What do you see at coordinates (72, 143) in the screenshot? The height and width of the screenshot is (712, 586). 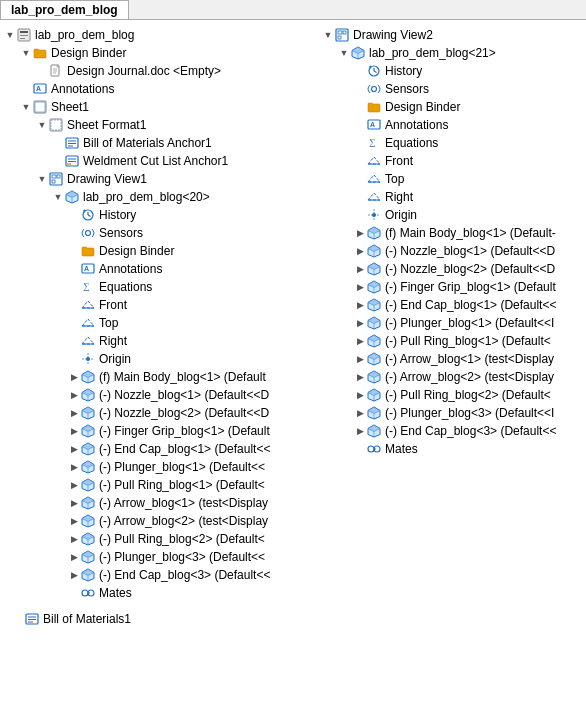 I see `bom-icon` at bounding box center [72, 143].